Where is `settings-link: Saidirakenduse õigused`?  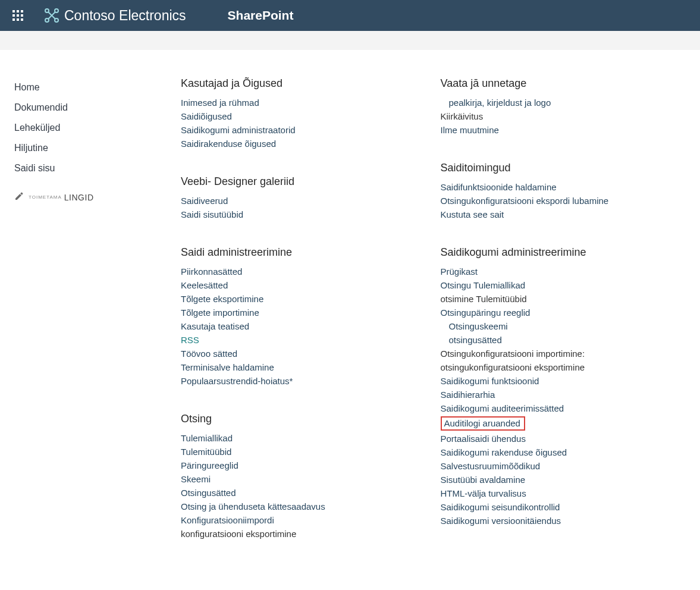
settings-link: Saidirakenduse õigused is located at coordinates (303, 144).